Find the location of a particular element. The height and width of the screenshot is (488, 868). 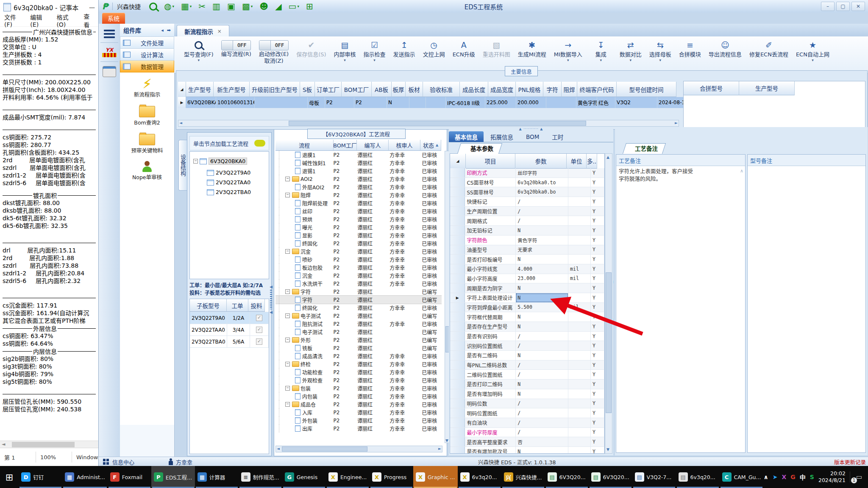

process-row-内包装: 内包装P2谭丽红方幸幸已审核 is located at coordinates (359, 396).